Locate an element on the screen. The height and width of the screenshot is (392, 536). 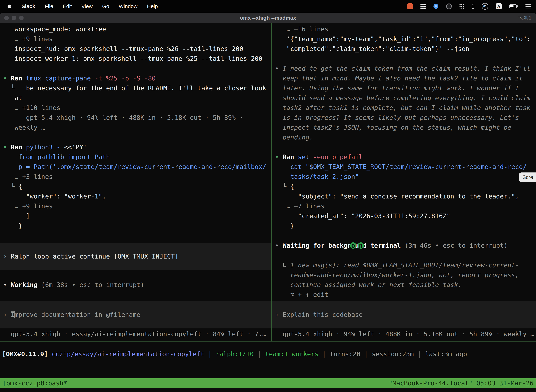
text-segment: weekly … is located at coordinates (24, 127).